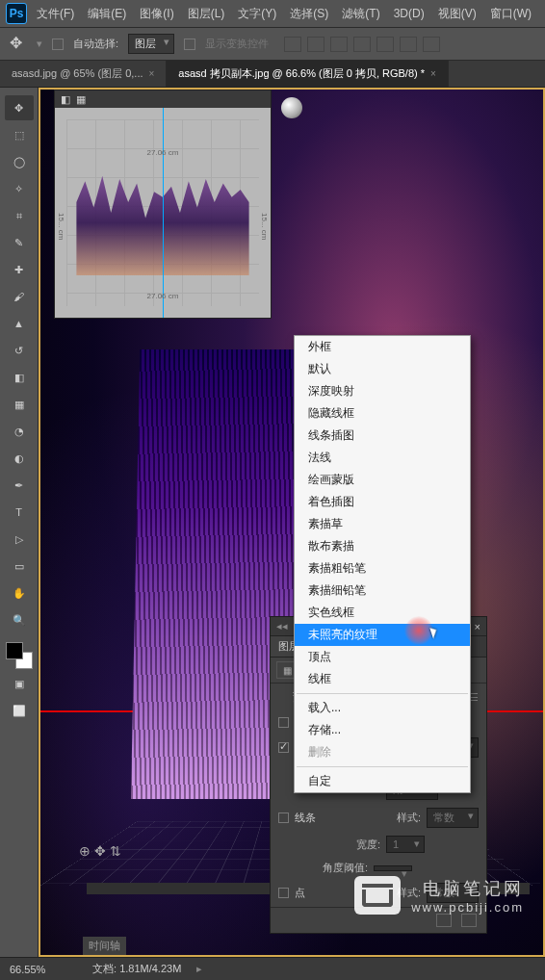 The image size is (545, 980). What do you see at coordinates (19, 189) in the screenshot?
I see `magic-wand-tool-icon: ✧` at bounding box center [19, 189].